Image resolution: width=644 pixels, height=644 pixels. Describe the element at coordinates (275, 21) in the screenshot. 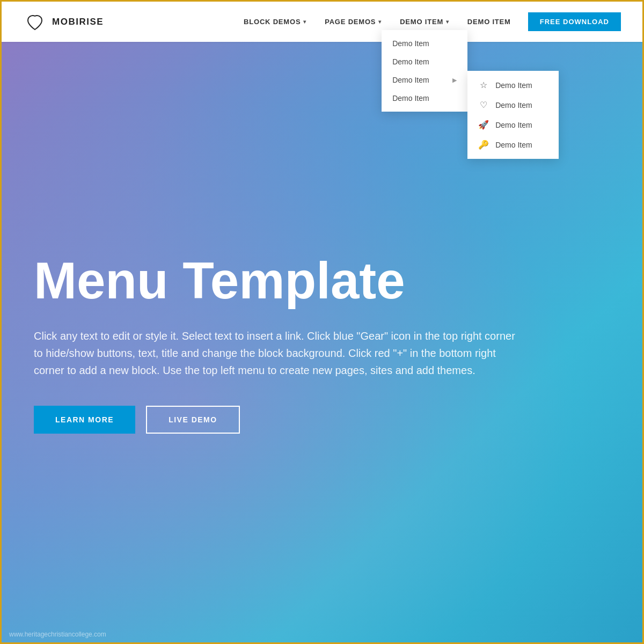

I see `block-demos-link: BLOCK DEMOS ▾` at that location.